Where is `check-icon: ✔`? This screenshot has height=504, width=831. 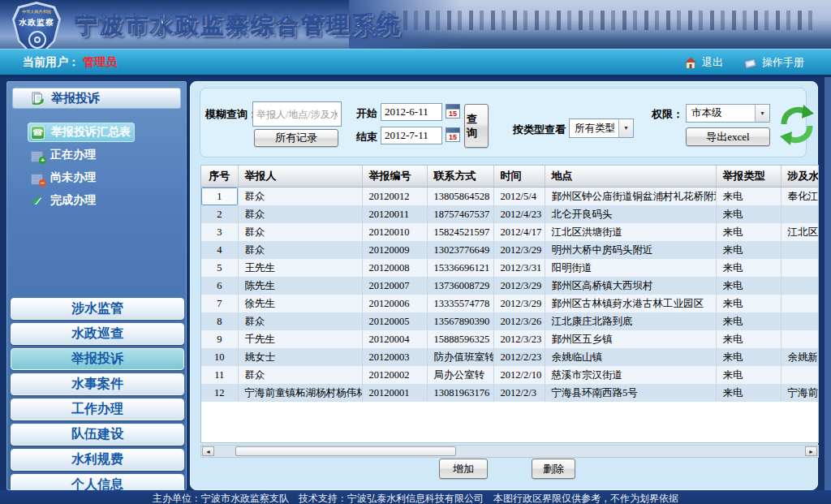 check-icon: ✔ is located at coordinates (37, 201).